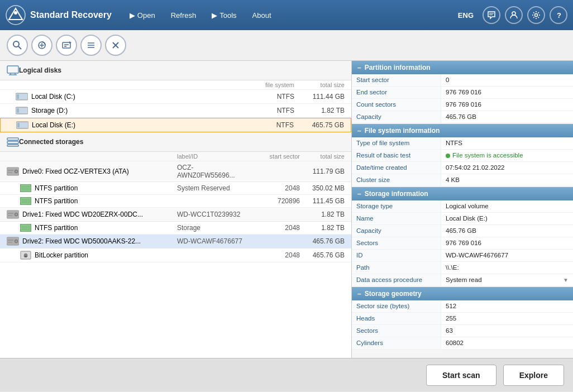  I want to click on logical-disk-item: Storage (D:) NTFS 1.82 TB, so click(175, 111).